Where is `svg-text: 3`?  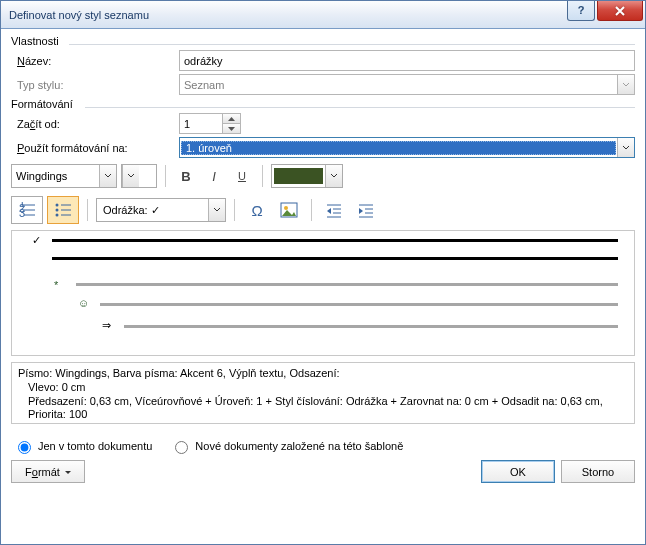
svg-text: 3 is located at coordinates (22, 212).